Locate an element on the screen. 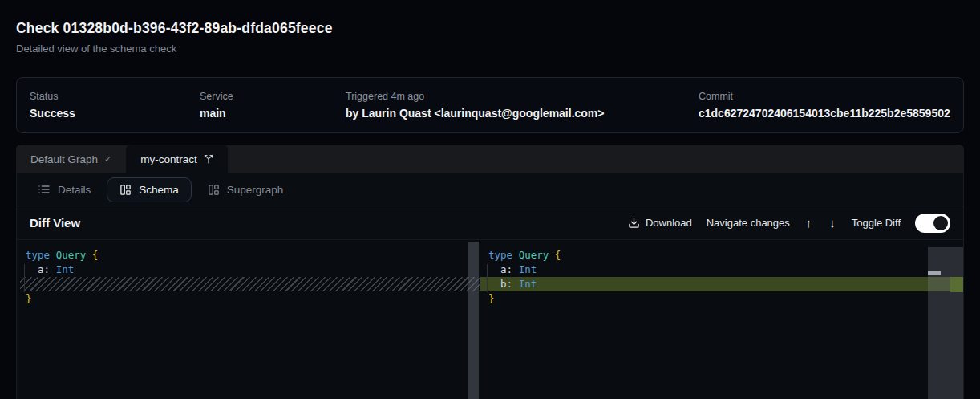  summary-field-commit: Commit c1dc62724702406154013cbe11b225b2e… is located at coordinates (824, 105).